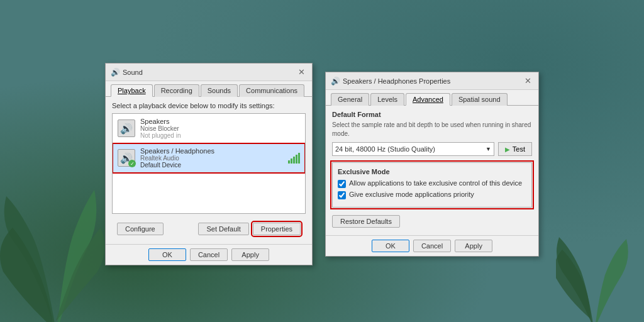 The width and height of the screenshot is (644, 322). Describe the element at coordinates (432, 149) in the screenshot. I see `format-row: 24 bit, 48000 Hz (Studio Quality) ▼ ▶ Te…` at that location.